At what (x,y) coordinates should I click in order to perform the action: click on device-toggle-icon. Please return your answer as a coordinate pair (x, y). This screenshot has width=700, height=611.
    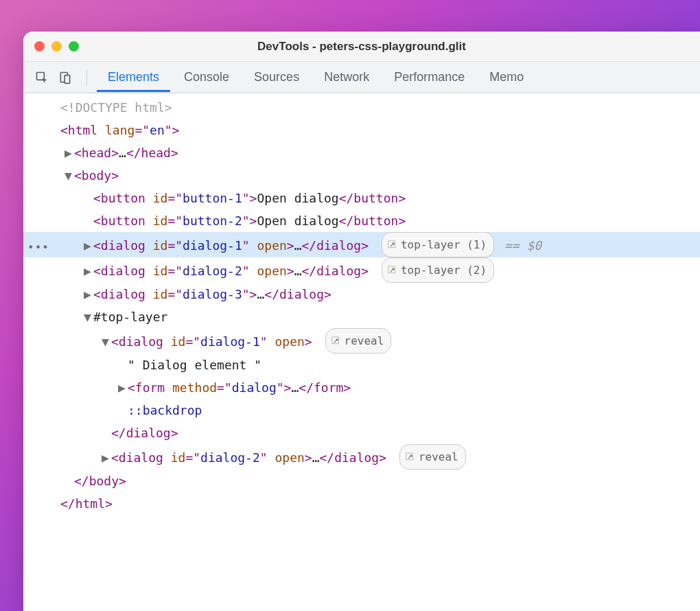
    Looking at the image, I should click on (65, 78).